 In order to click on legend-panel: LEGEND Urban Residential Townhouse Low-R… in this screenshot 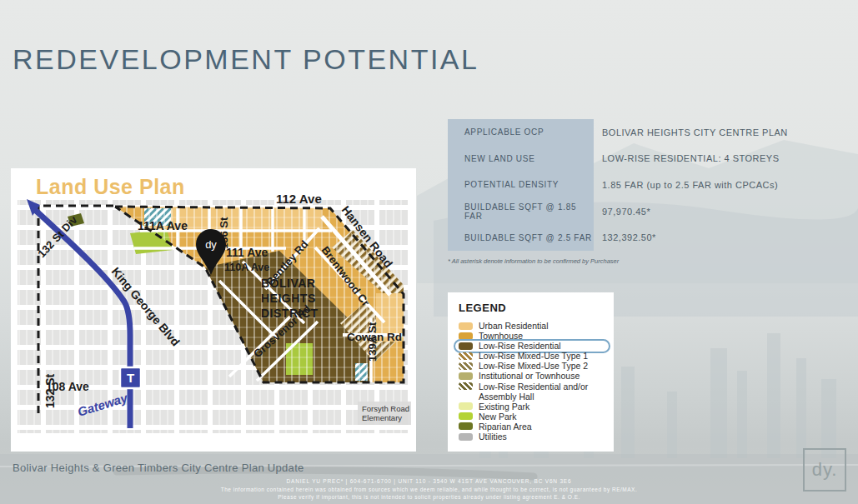, I will do `click(530, 372)`.